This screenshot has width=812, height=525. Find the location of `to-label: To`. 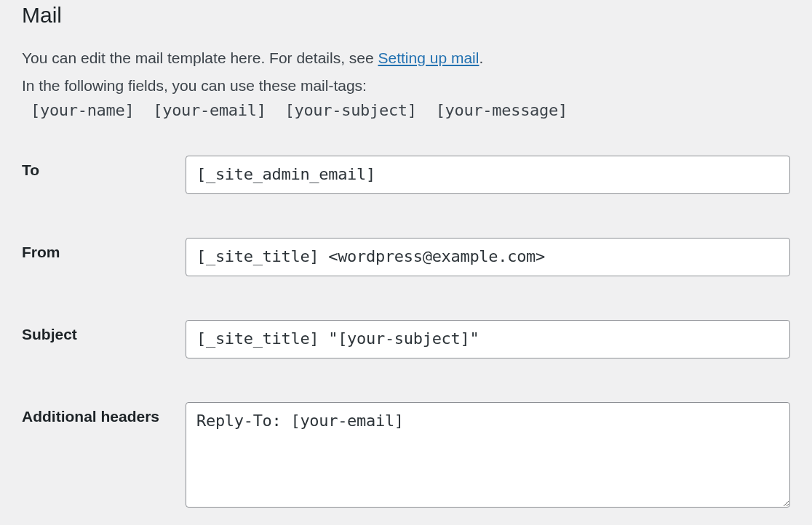

to-label: To is located at coordinates (103, 167).